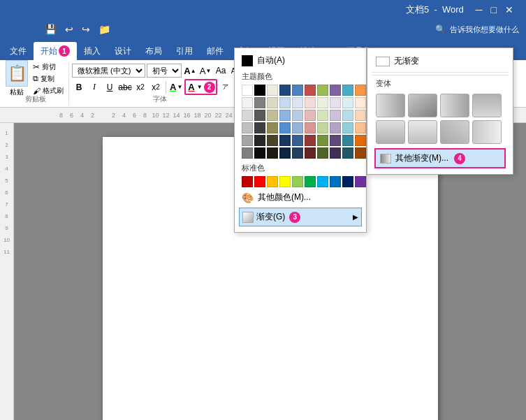 The image size is (526, 420). What do you see at coordinates (164, 71) in the screenshot?
I see `font-size-select: 初号` at bounding box center [164, 71].